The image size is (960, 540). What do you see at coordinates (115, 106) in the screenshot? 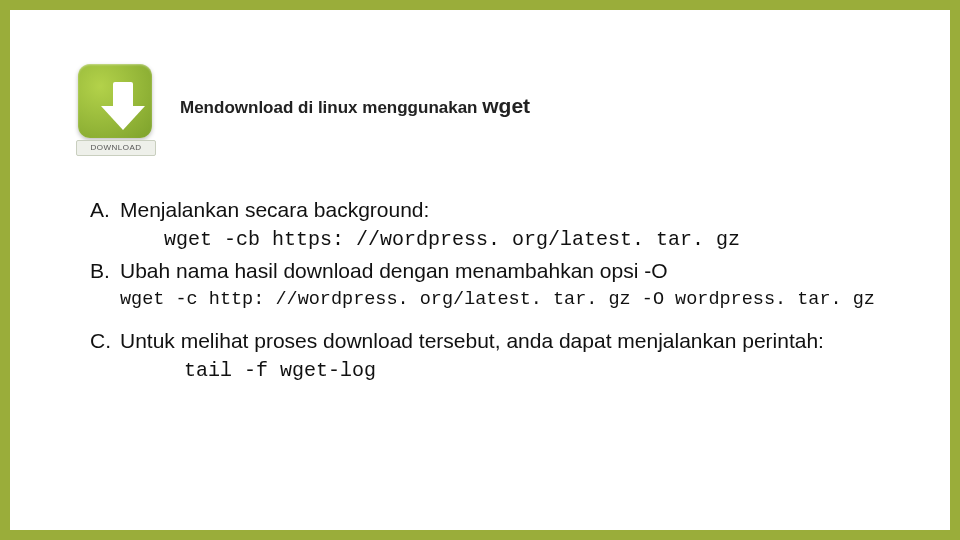
I see `download-icon: DOWNLOAD` at bounding box center [115, 106].